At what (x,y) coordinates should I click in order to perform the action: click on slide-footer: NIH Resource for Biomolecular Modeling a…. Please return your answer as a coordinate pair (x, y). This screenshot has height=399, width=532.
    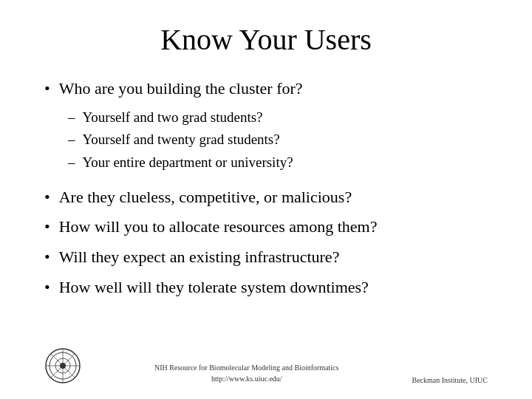
    Looking at the image, I should click on (266, 363).